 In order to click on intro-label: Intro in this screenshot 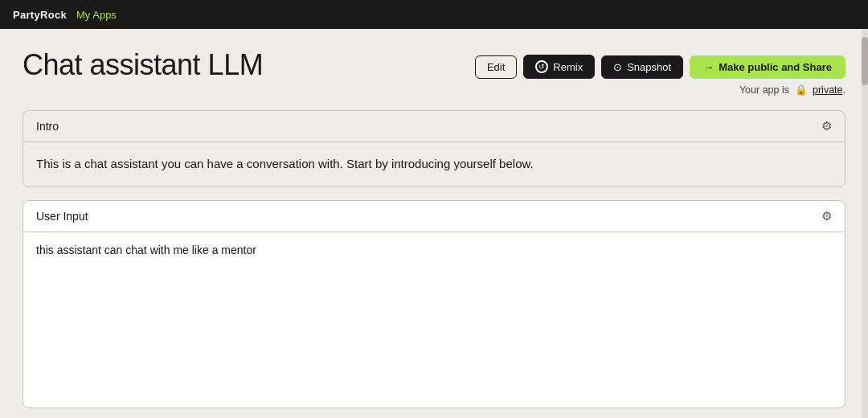, I will do `click(47, 126)`.